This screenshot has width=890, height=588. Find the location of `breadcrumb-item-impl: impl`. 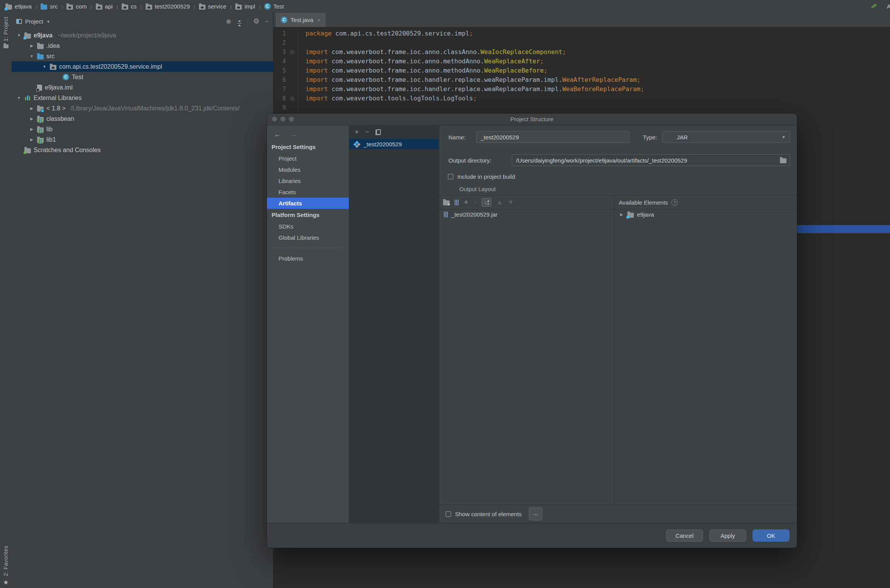

breadcrumb-item-impl: impl is located at coordinates (245, 6).